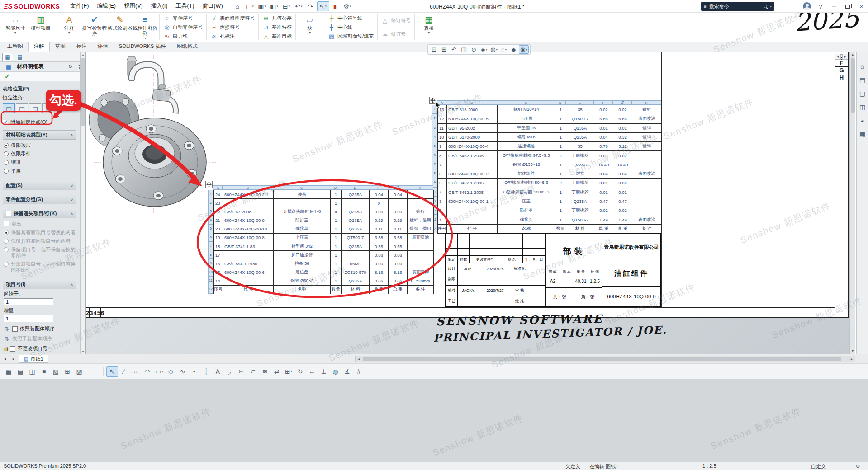 The image size is (868, 470). I want to click on bom-cell: 钢管 Ø133×12, so click(526, 165).